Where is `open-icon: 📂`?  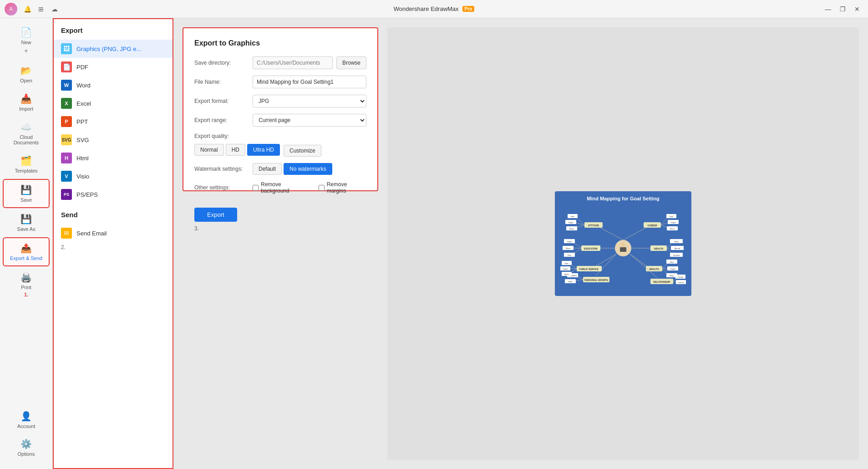 open-icon: 📂 is located at coordinates (26, 71).